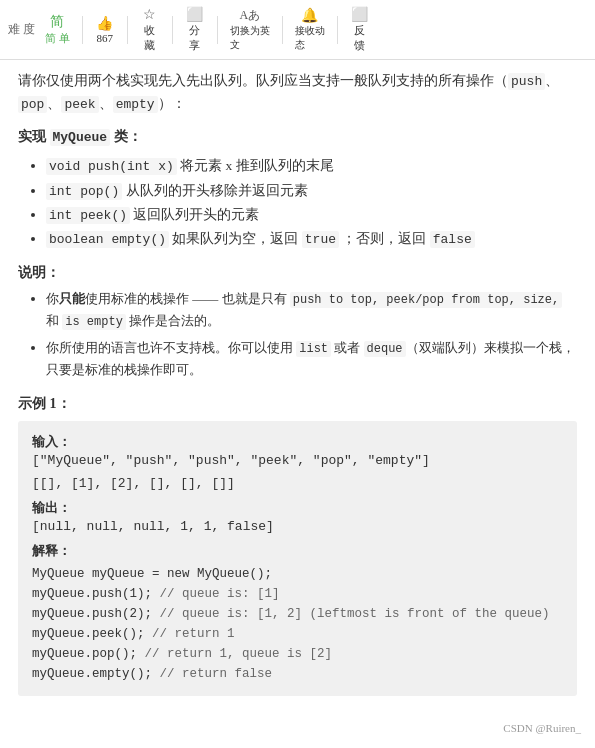 This screenshot has width=595, height=748. I want to click on note-item-2: 你所使用的语言也许不支持栈。你可以使用 list 或者 deque（双端队列）来…, so click(312, 359).